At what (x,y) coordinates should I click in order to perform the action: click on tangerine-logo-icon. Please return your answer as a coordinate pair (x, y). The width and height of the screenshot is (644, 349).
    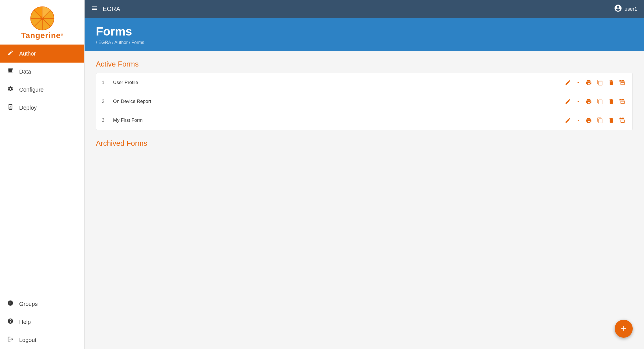
    Looking at the image, I should click on (42, 18).